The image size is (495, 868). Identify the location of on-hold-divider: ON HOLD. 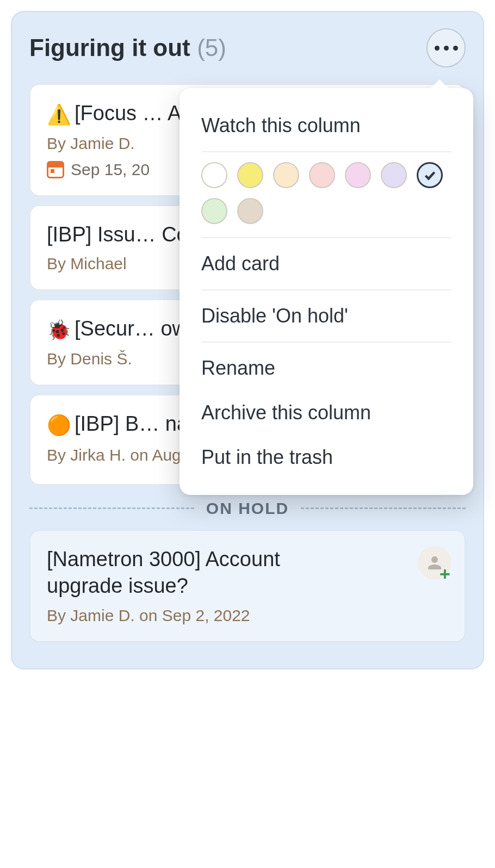
(247, 509).